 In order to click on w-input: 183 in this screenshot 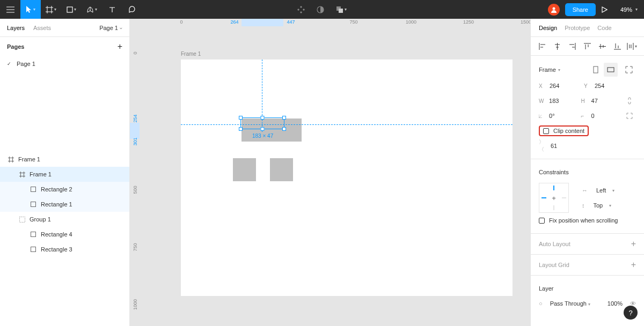, I will do `click(563, 101)`.